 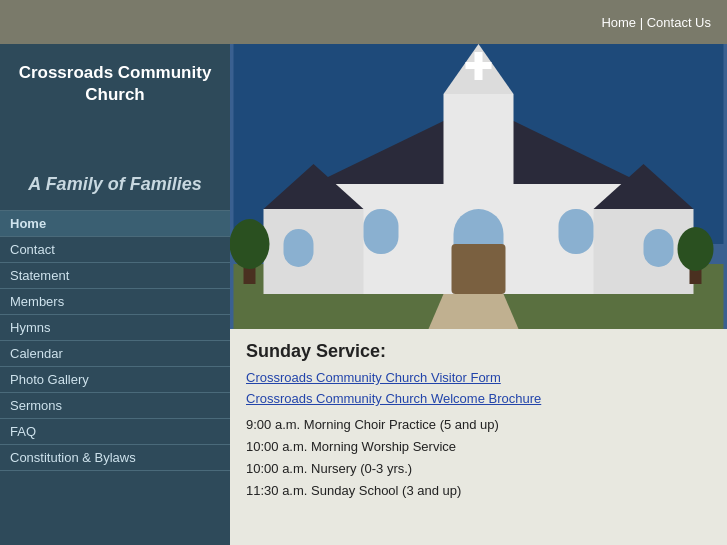 What do you see at coordinates (115, 458) in the screenshot?
I see `sidebar-item-constitution: Constitution & Bylaws` at bounding box center [115, 458].